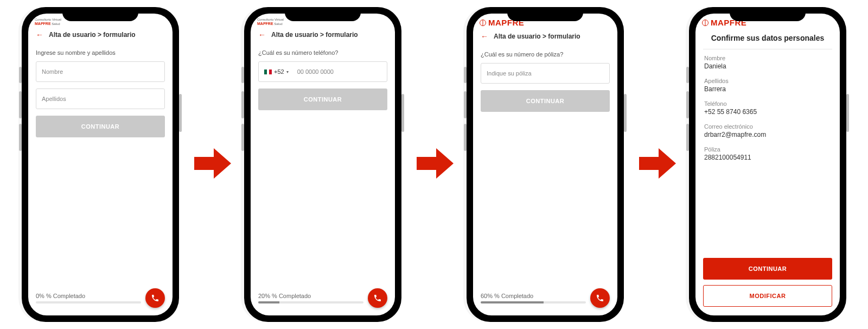 The image size is (868, 329). Describe the element at coordinates (54, 99) in the screenshot. I see `lastname-placeholder: Apellidos` at that location.